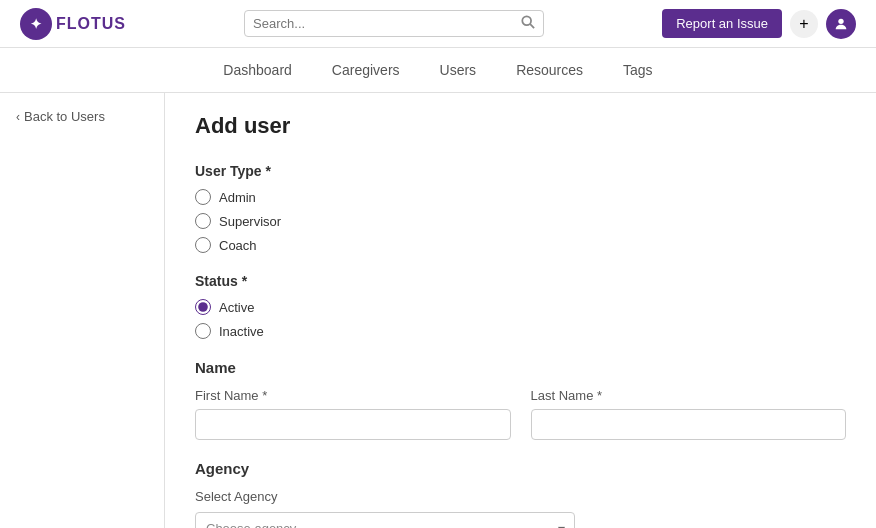 Image resolution: width=876 pixels, height=528 pixels. Describe the element at coordinates (520, 126) in the screenshot. I see `page-title: Add user` at that location.